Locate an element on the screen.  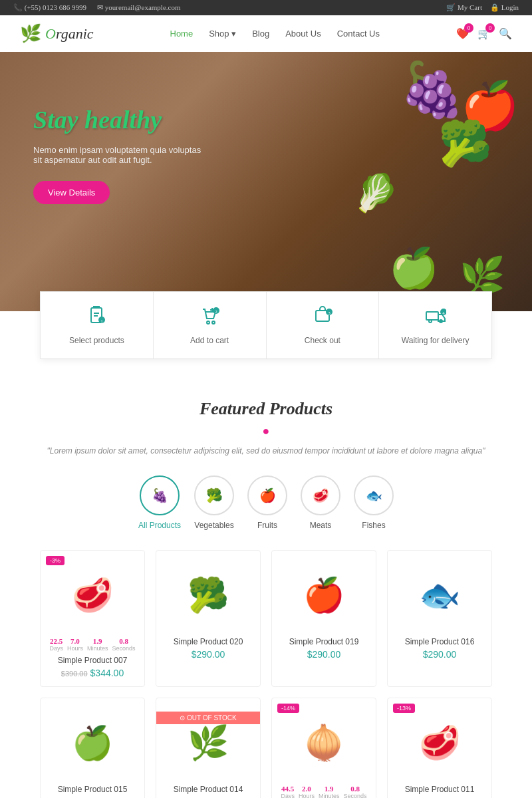
login-link: 🔒 Login is located at coordinates (504, 8).